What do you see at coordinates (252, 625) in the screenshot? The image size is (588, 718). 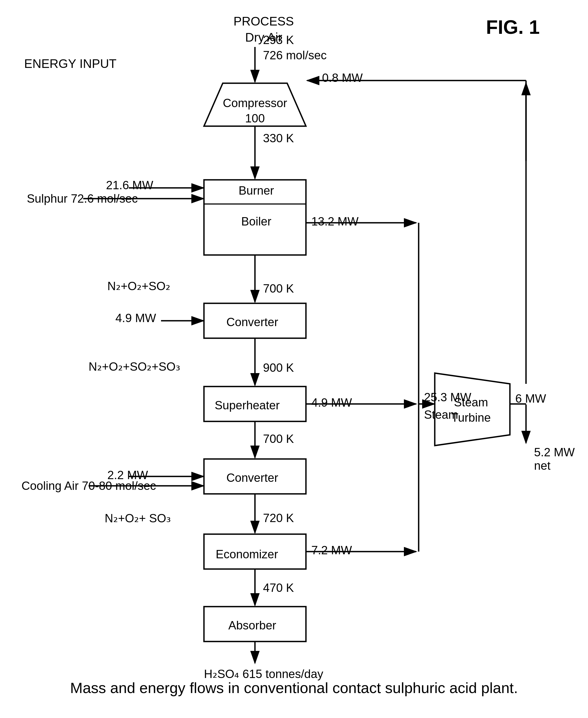 I see `absorber-label: Absorber` at bounding box center [252, 625].